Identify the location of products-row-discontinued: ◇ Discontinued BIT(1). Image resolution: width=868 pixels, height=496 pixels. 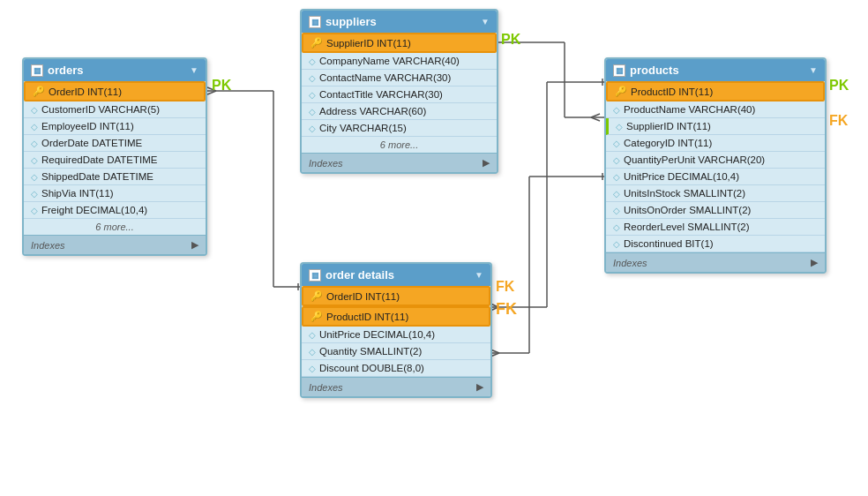
(715, 244).